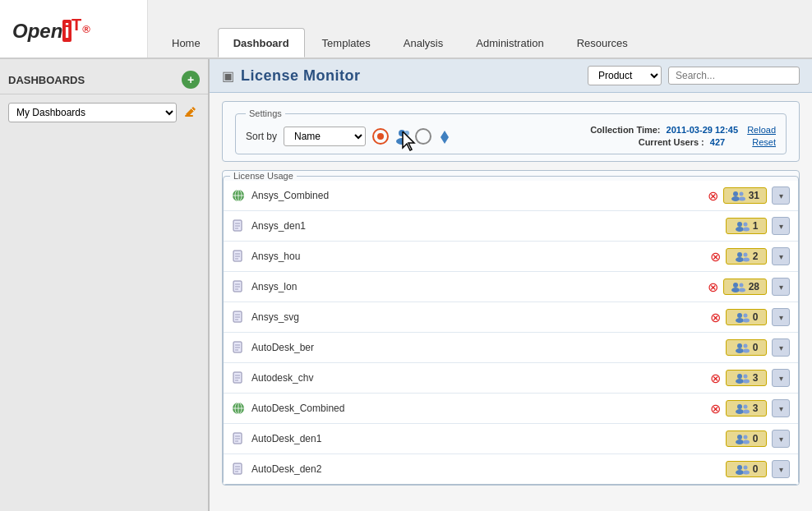 The image size is (812, 511). Describe the element at coordinates (749, 287) in the screenshot. I see `license-right: ⊗ 28 ▾` at that location.